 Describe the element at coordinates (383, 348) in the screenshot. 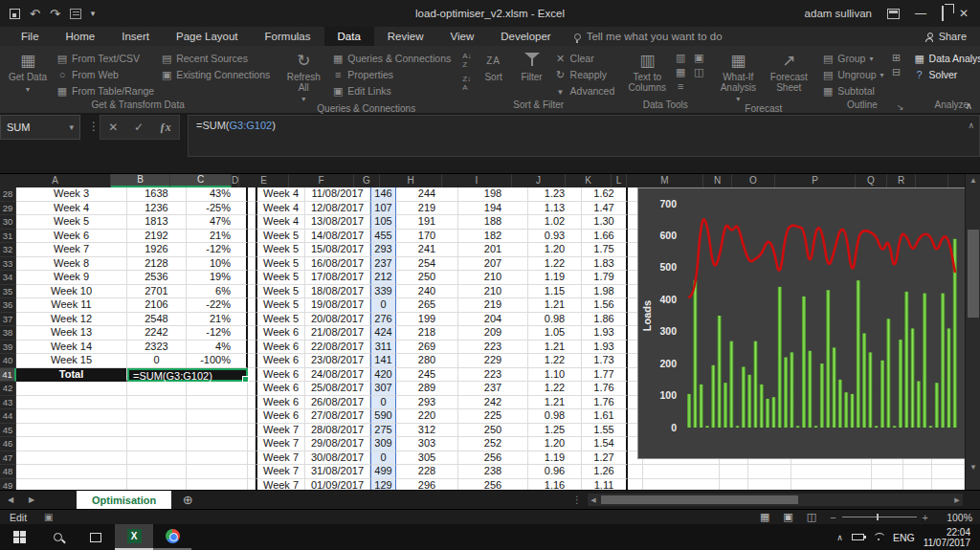

I see `cell-G39: 311` at that location.